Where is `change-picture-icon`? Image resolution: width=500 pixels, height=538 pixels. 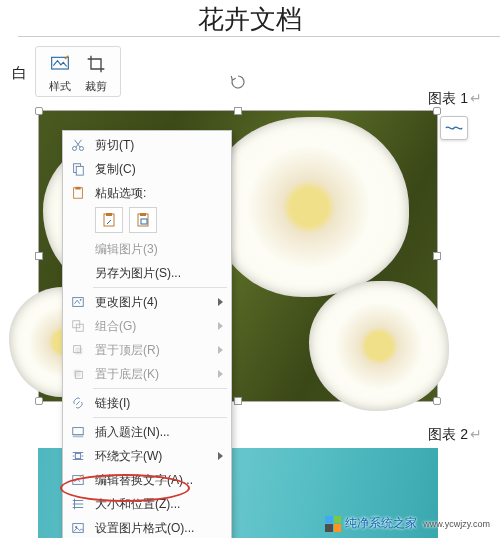 change-picture-icon is located at coordinates (78, 302).